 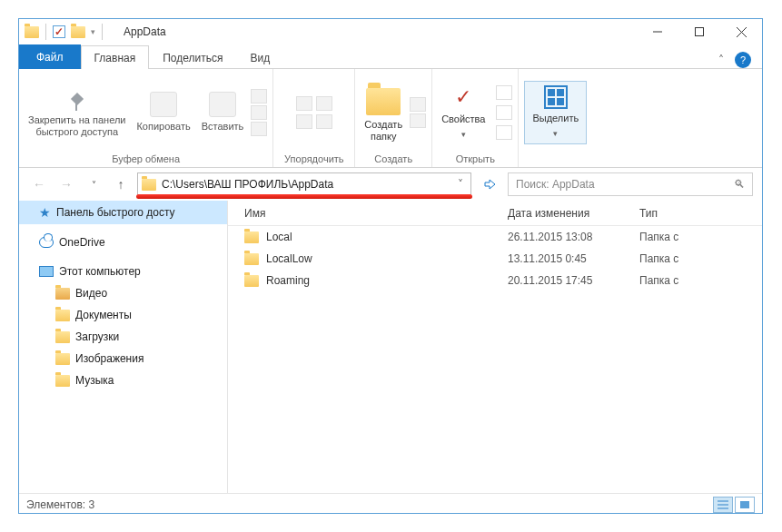 What do you see at coordinates (124, 337) in the screenshot?
I see `sidebar-item-downloads: Загрузки` at bounding box center [124, 337].